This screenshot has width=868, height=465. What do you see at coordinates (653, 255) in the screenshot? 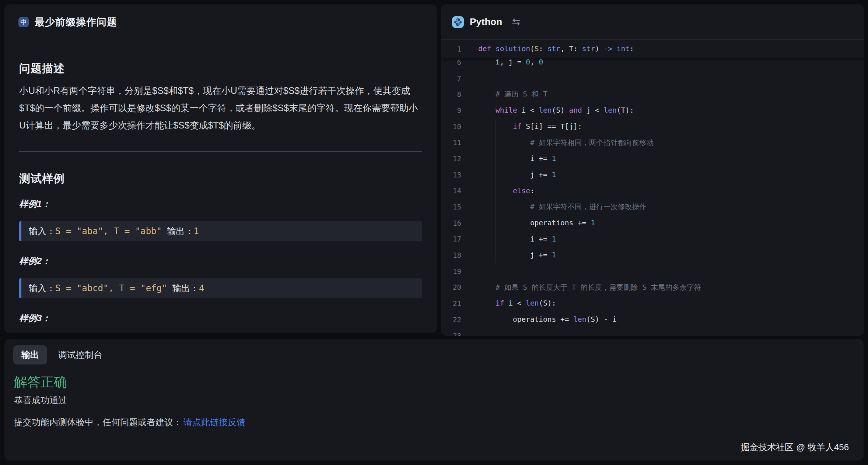
I see `code-line: 18 j += 1` at bounding box center [653, 255].